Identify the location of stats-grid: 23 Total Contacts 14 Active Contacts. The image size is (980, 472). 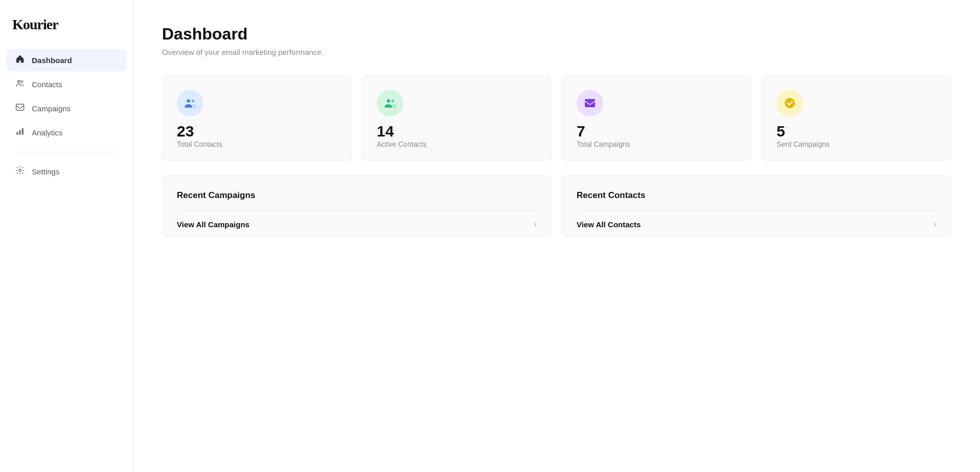
(557, 118).